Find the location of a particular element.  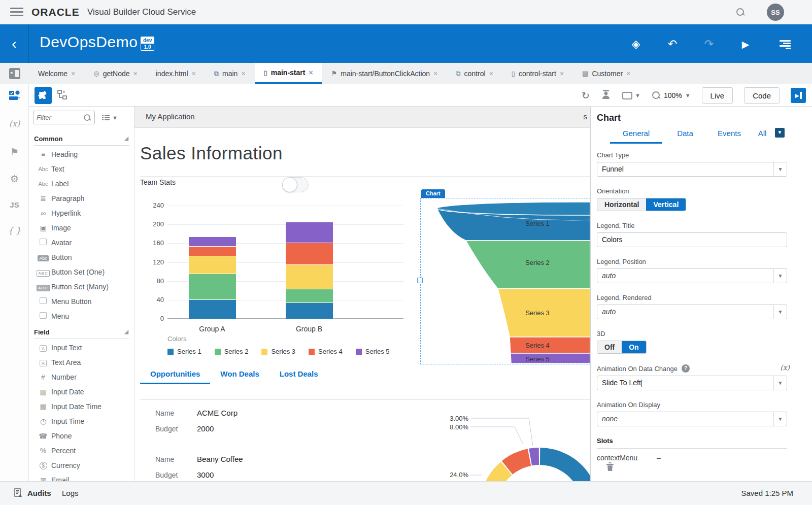

palette-item-button-set-many-: ABCButton Set (Many) is located at coordinates (82, 286).